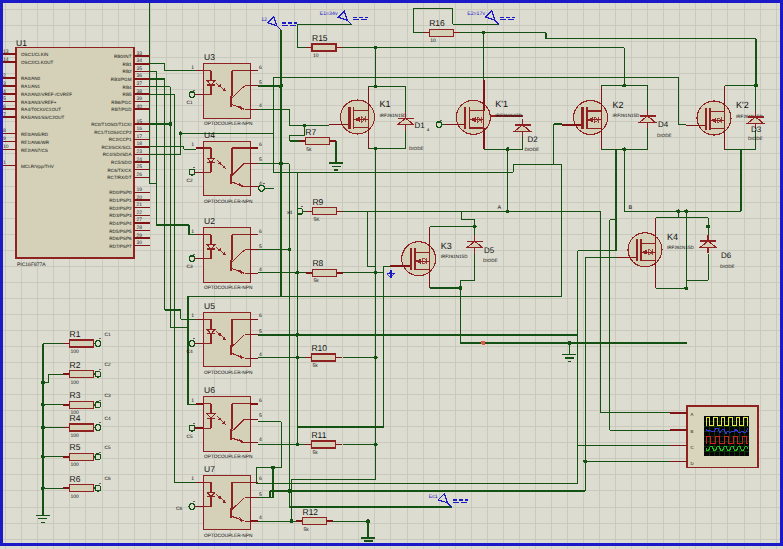 This screenshot has height=549, width=783. I want to click on svg-text: OSC2/CLKOUT, so click(38, 62).